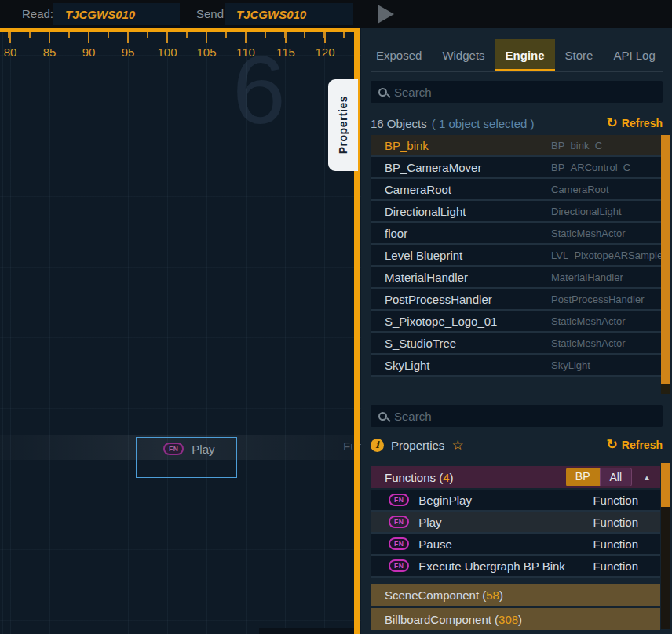 Image resolution: width=672 pixels, height=634 pixels. I want to click on tab-bar: Exposed Widgets Engine Store API Log, so click(516, 55).